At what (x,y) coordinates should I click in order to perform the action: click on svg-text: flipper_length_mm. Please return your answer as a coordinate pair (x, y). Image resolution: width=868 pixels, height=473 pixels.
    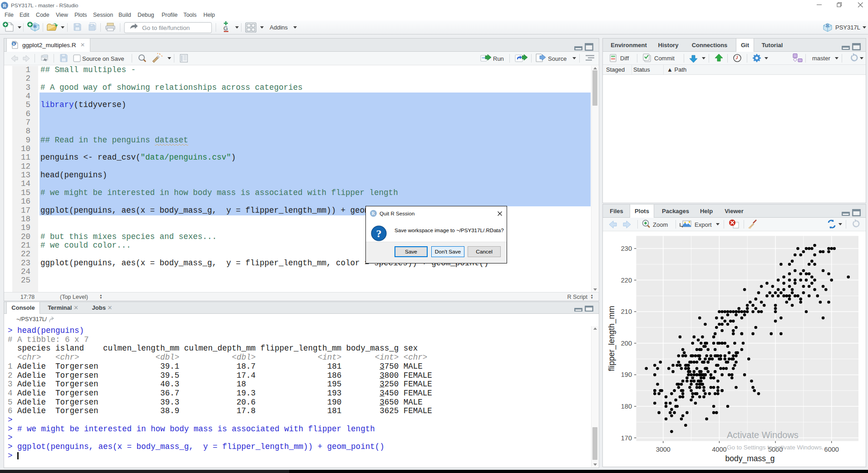
    Looking at the image, I should click on (612, 338).